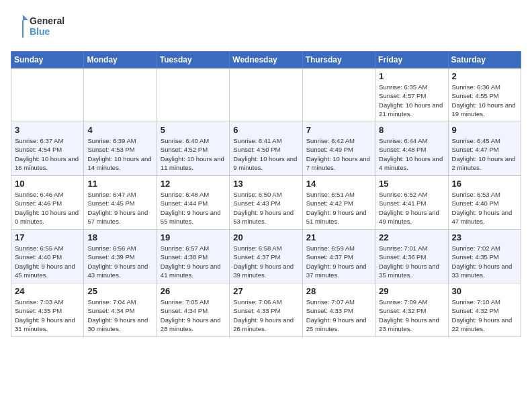 The width and height of the screenshot is (532, 411). What do you see at coordinates (411, 130) in the screenshot?
I see `day-number: 8` at bounding box center [411, 130].